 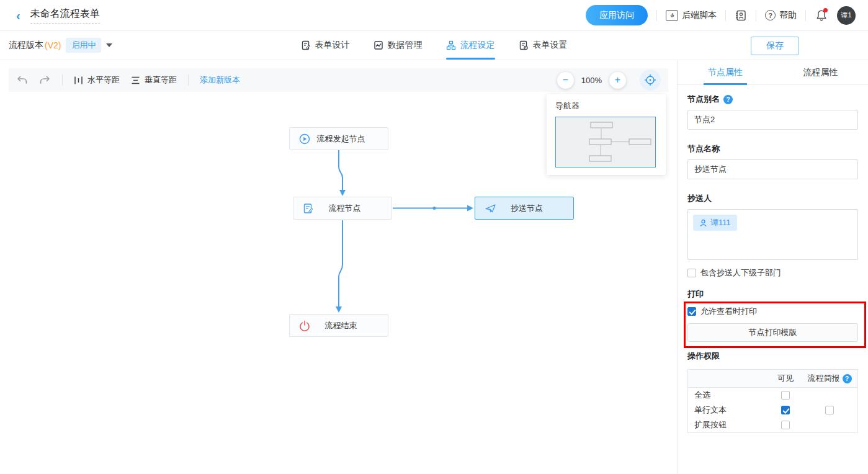 What do you see at coordinates (342, 208) in the screenshot?
I see `flow-node-process: 流程节点` at bounding box center [342, 208].